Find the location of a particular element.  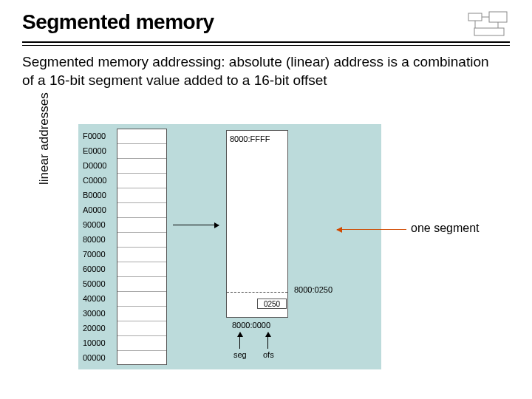

one-segment-arrow-icon is located at coordinates (372, 229).